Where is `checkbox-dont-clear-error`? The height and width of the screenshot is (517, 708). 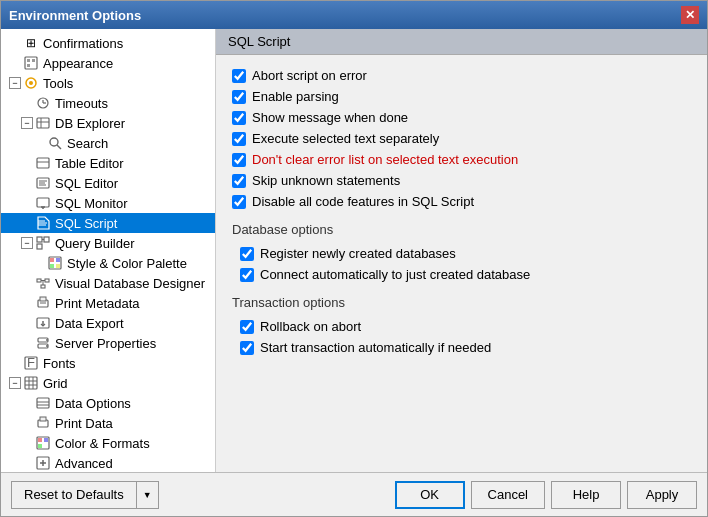 checkbox-dont-clear-error is located at coordinates (239, 160).